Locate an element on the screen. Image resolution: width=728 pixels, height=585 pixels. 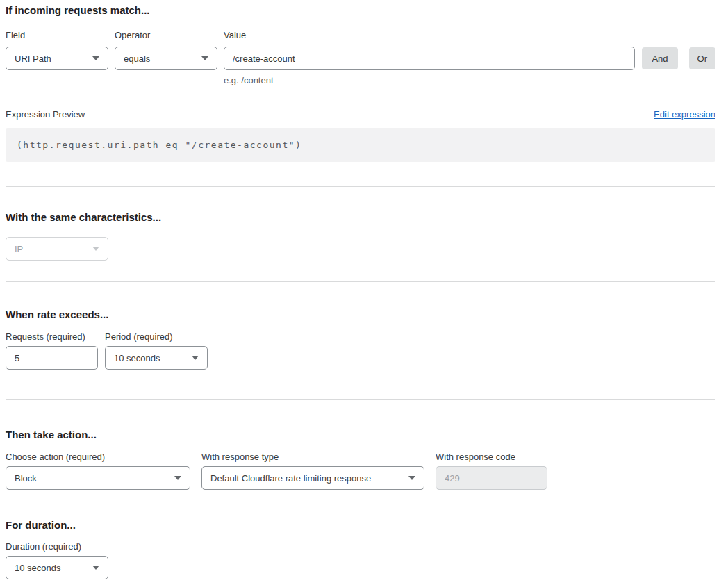
requests-input is located at coordinates (51, 358).